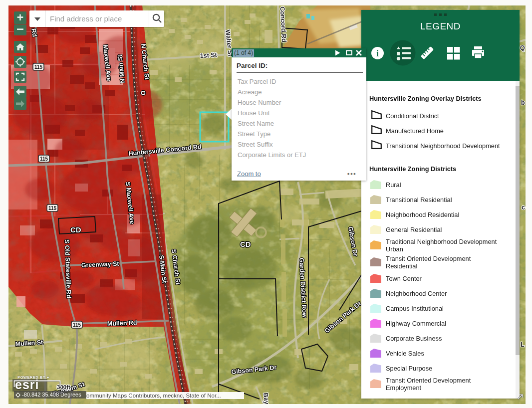 This screenshot has height=408, width=532. Describe the element at coordinates (143, 93) in the screenshot. I see `svg-text: O` at that location.